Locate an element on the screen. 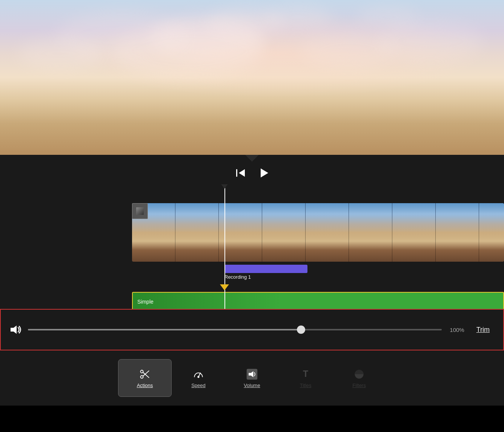 The image size is (504, 432). play-icon is located at coordinates (264, 173).